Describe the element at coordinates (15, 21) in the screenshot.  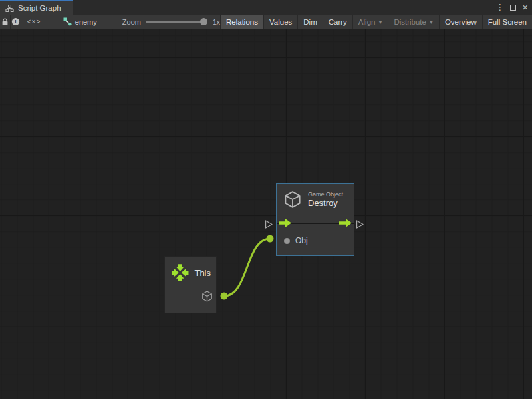
I see `svg-text: i` at that location.